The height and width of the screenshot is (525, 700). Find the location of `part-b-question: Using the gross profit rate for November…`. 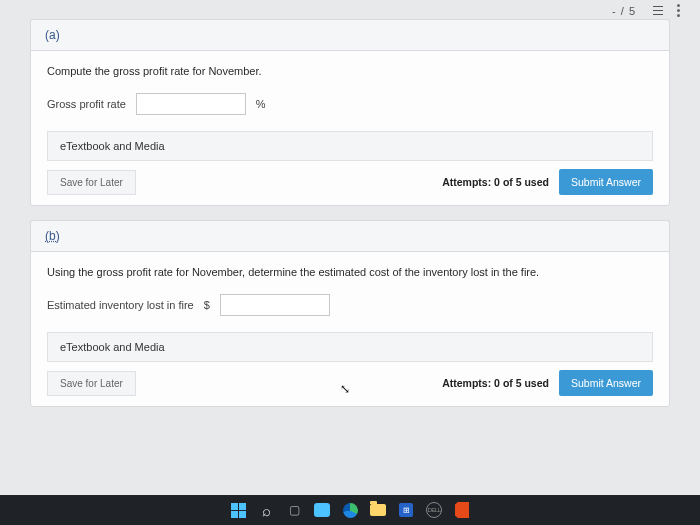

part-b-question: Using the gross profit rate for November… is located at coordinates (350, 272).